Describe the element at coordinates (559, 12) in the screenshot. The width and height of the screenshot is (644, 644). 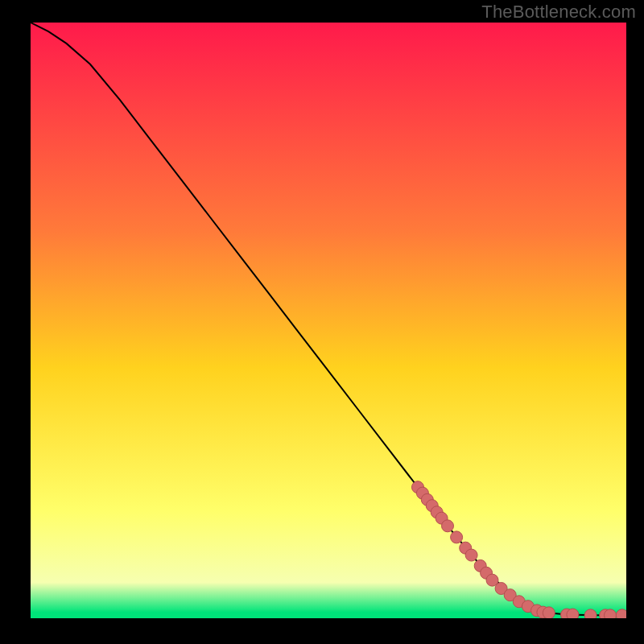
I see `watermark-text: TheBottleneck.com` at that location.